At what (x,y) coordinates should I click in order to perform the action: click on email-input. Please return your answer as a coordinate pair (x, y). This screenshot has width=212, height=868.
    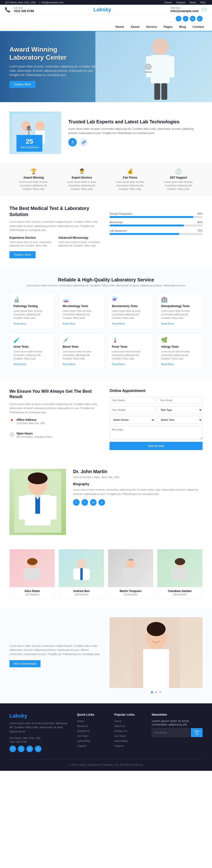
    Looking at the image, I should click on (180, 400).